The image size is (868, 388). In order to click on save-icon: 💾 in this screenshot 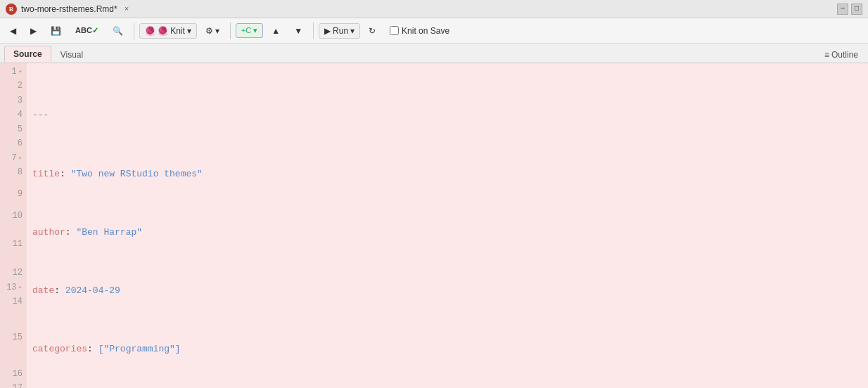, I will do `click(56, 31)`.